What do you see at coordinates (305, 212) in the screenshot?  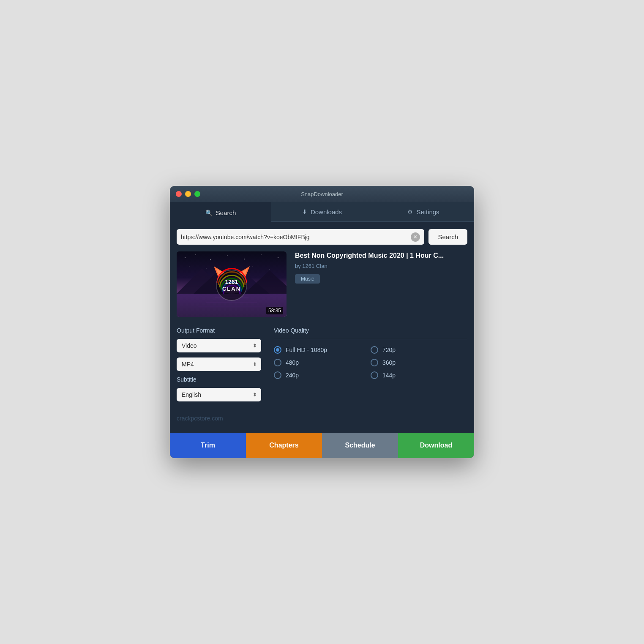 I see `downloads-tab-icon: ⬇` at bounding box center [305, 212].